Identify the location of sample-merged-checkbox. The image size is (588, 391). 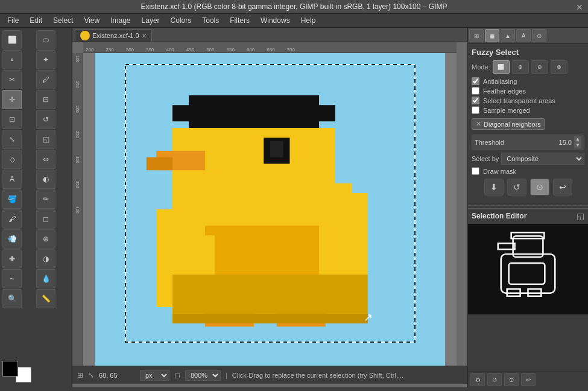
(475, 110).